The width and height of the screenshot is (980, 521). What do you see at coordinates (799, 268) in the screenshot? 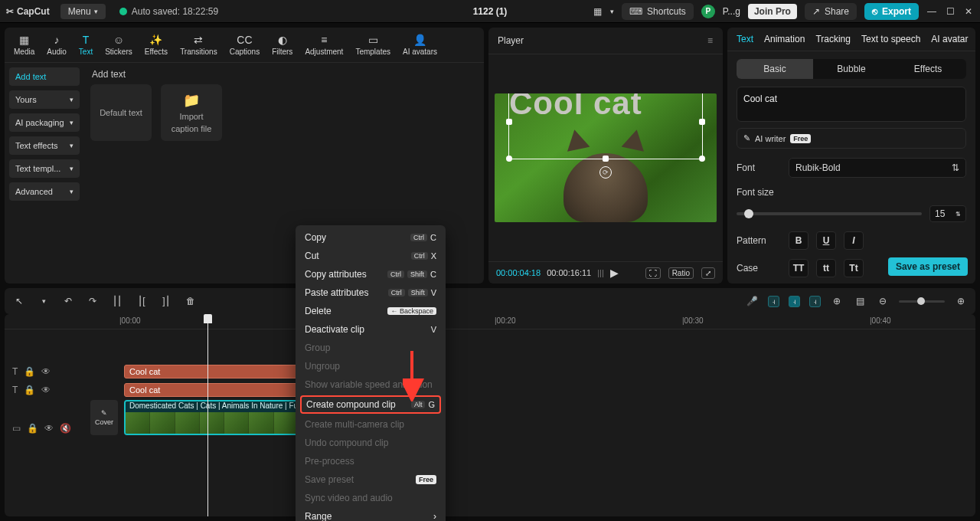
I see `case-upper-button: TT` at bounding box center [799, 268].